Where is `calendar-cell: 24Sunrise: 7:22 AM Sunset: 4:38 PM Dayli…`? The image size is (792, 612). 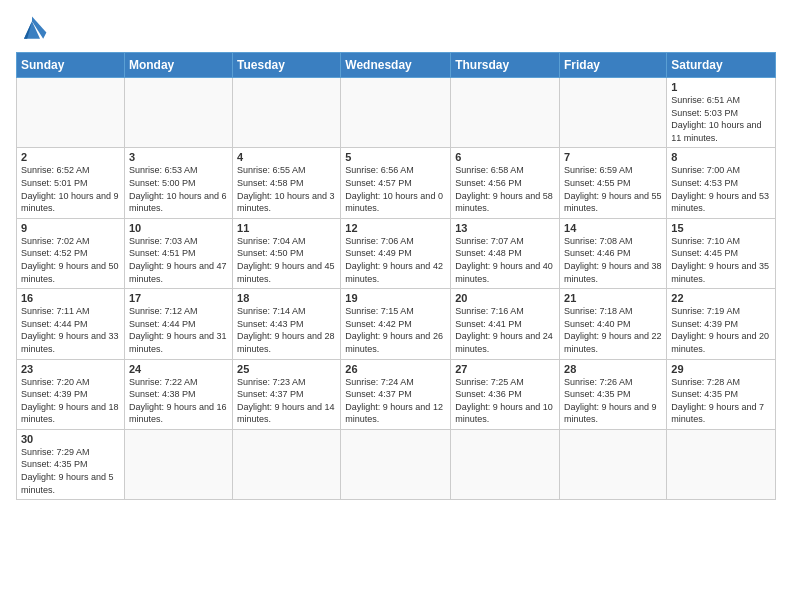 calendar-cell: 24Sunrise: 7:22 AM Sunset: 4:38 PM Dayli… is located at coordinates (178, 394).